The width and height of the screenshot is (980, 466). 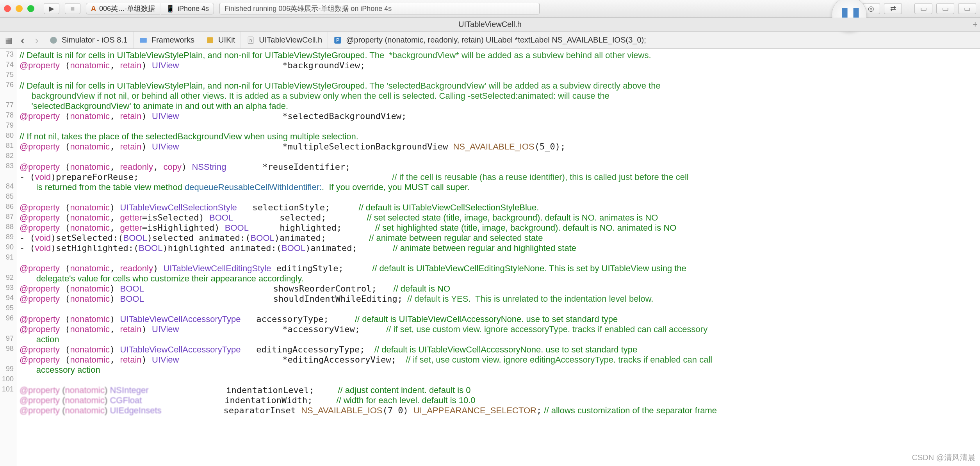 What do you see at coordinates (143, 40) in the screenshot?
I see `folder-icon` at bounding box center [143, 40].